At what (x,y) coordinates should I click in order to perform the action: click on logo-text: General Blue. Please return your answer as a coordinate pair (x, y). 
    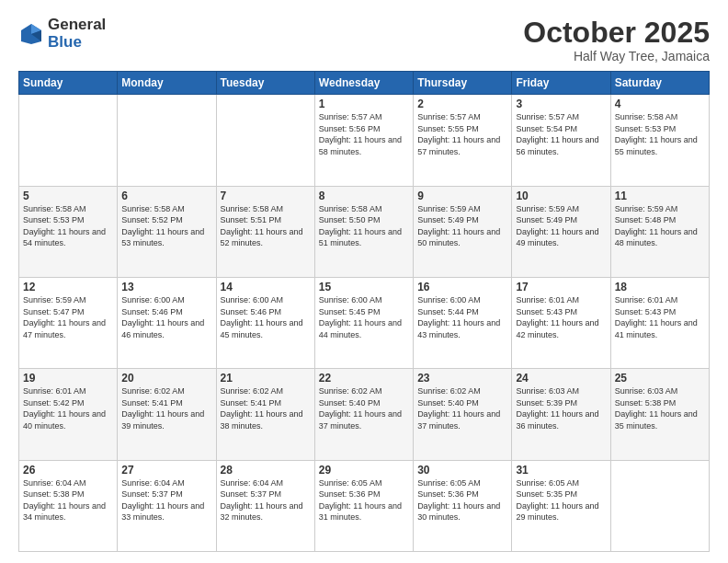
    Looking at the image, I should click on (77, 33).